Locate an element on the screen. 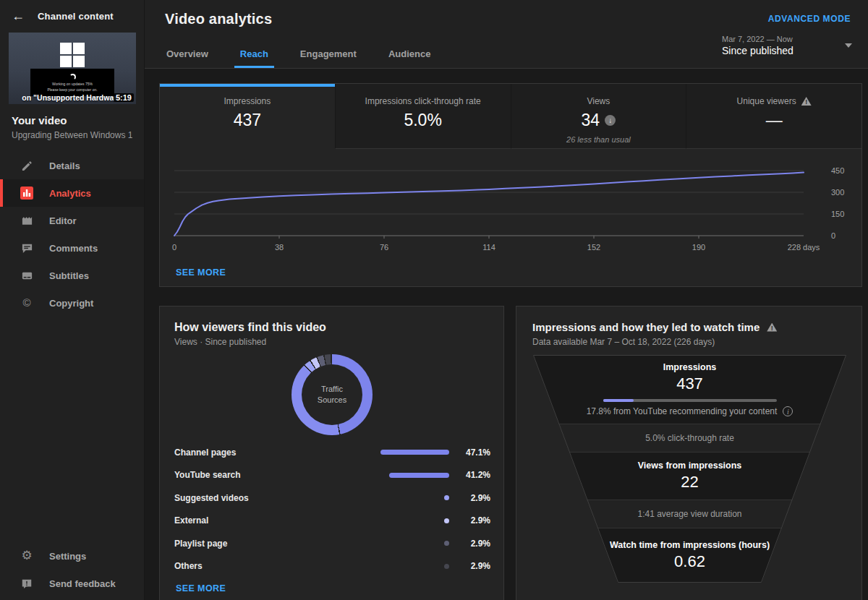 Image resolution: width=868 pixels, height=600 pixels. tab-overview: Overview is located at coordinates (187, 55).